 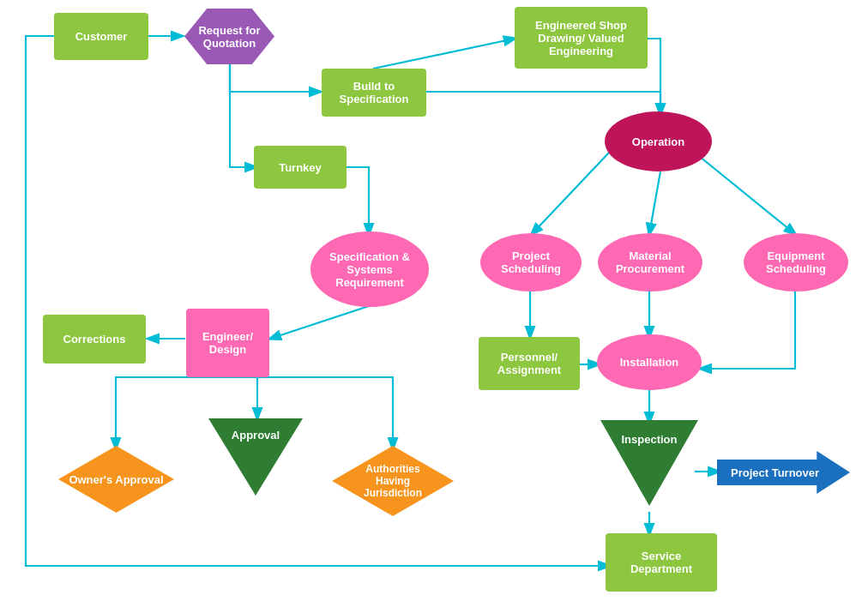 What do you see at coordinates (228, 343) in the screenshot?
I see `engineer-design-node: Engineer/Design` at bounding box center [228, 343].